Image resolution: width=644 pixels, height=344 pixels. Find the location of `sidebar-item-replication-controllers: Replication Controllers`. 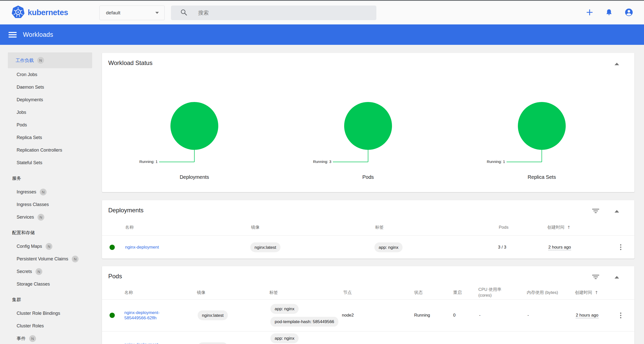

sidebar-item-replication-controllers: Replication Controllers is located at coordinates (51, 150).